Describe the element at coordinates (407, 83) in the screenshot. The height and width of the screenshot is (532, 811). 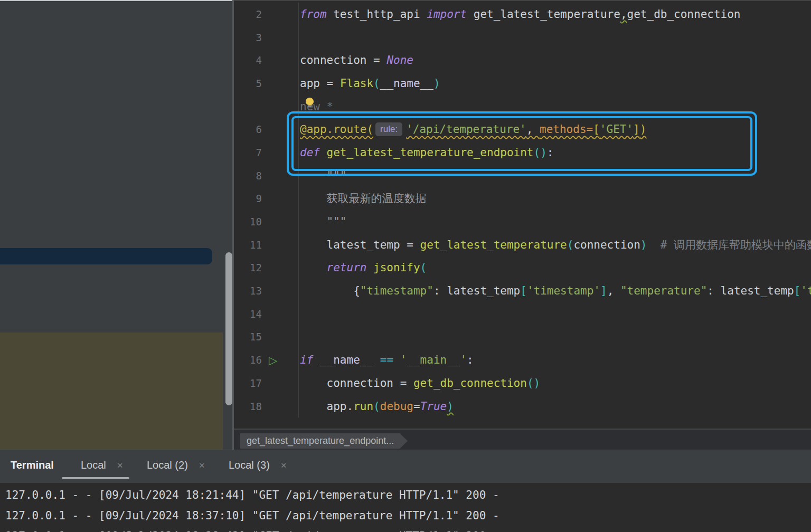
I see `code-token: __name__` at that location.